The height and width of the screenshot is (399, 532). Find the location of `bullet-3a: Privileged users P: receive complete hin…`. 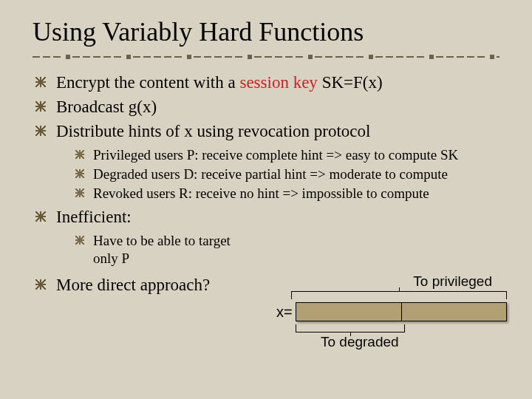

bullet-3a: Privileged users P: receive complete hin… is located at coordinates (287, 155).